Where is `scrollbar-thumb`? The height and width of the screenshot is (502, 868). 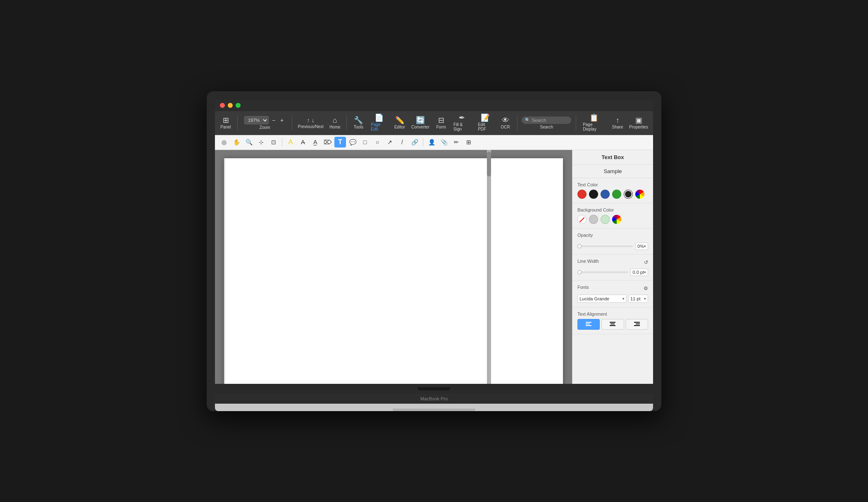
scrollbar-thumb is located at coordinates (489, 164).